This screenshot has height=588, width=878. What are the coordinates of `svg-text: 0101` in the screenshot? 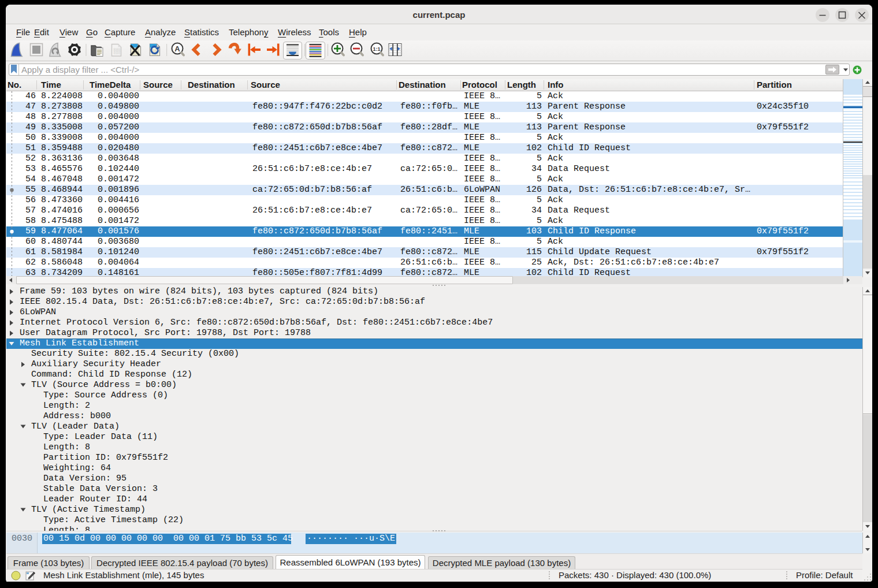 It's located at (117, 54).